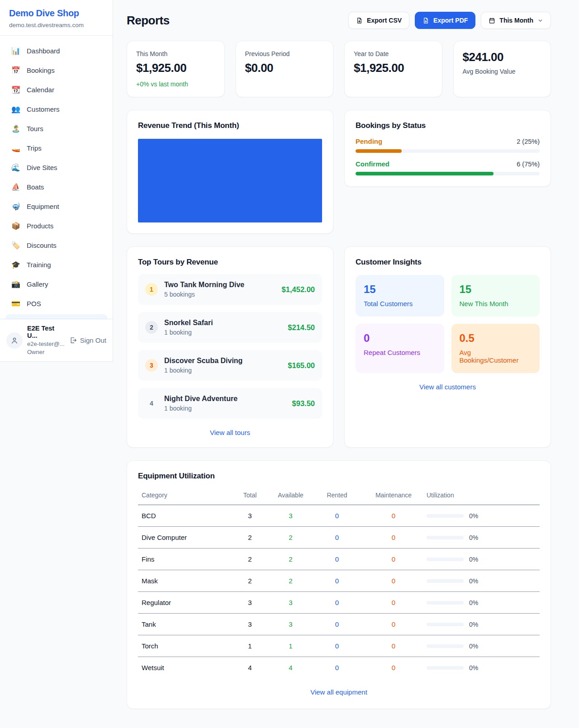 The height and width of the screenshot is (728, 579). What do you see at coordinates (339, 559) in the screenshot?
I see `table-row: Fins 2 2 0 0 0%` at bounding box center [339, 559].